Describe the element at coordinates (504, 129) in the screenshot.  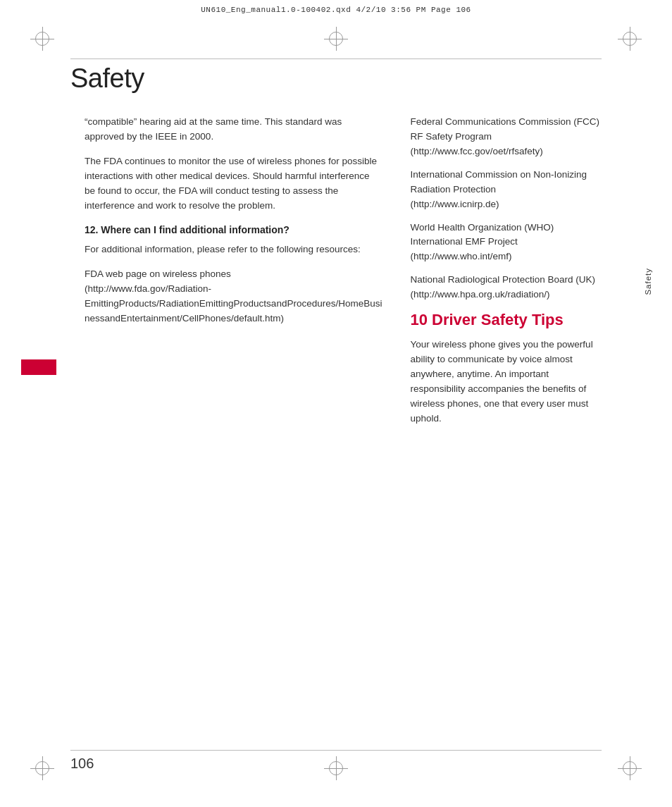
I see `fcc-name: Federal Communications Commission (FCC) …` at that location.